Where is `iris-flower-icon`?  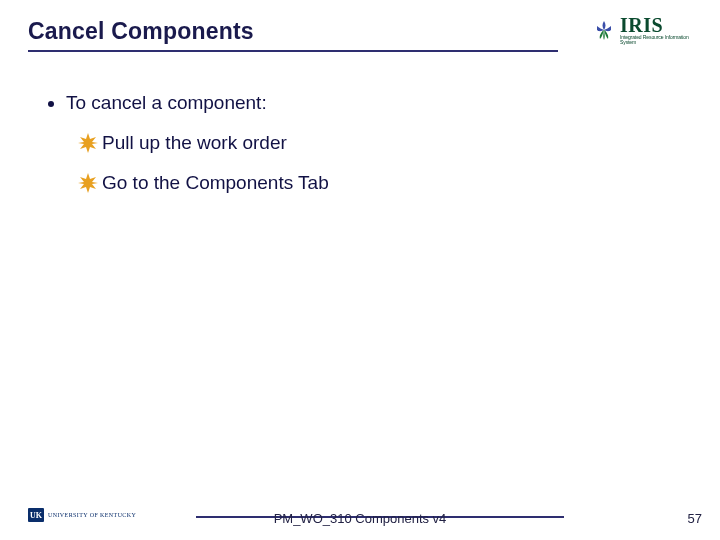
iris-flower-icon is located at coordinates (604, 30).